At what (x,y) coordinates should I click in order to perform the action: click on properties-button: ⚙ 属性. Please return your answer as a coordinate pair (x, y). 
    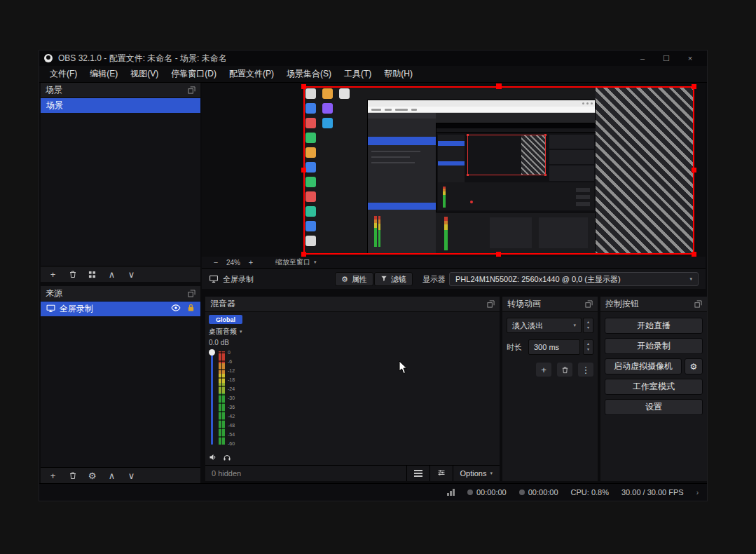
    Looking at the image, I should click on (355, 279).